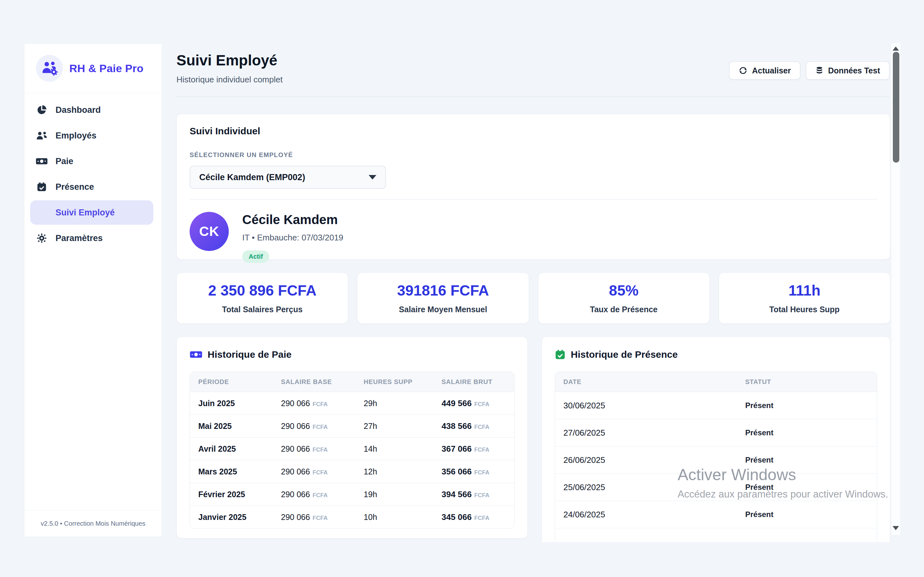 This screenshot has width=924, height=577. What do you see at coordinates (716, 487) in the screenshot?
I see `table-row: 25/06/2025 Présent` at bounding box center [716, 487].